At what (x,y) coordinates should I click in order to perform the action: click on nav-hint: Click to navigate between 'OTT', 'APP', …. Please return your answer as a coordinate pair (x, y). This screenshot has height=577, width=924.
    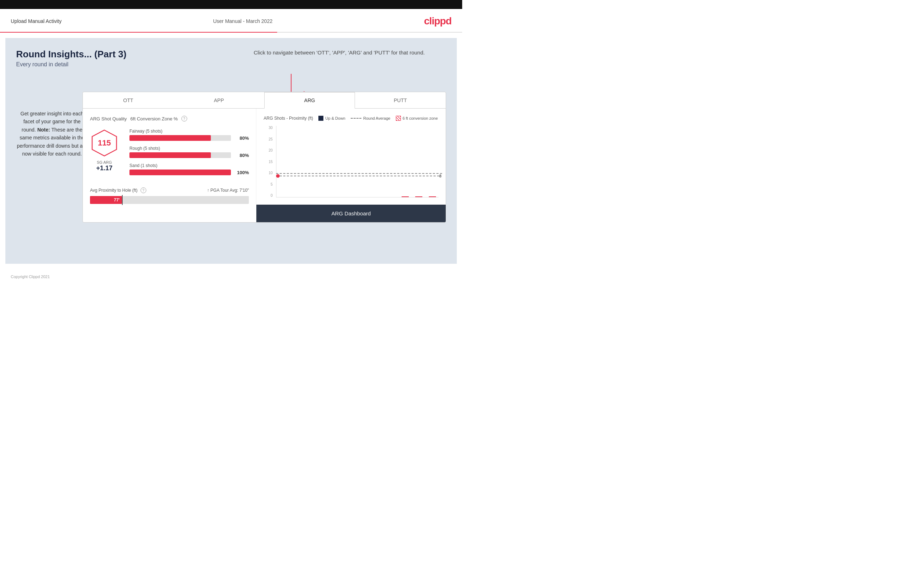
    Looking at the image, I should click on (339, 53).